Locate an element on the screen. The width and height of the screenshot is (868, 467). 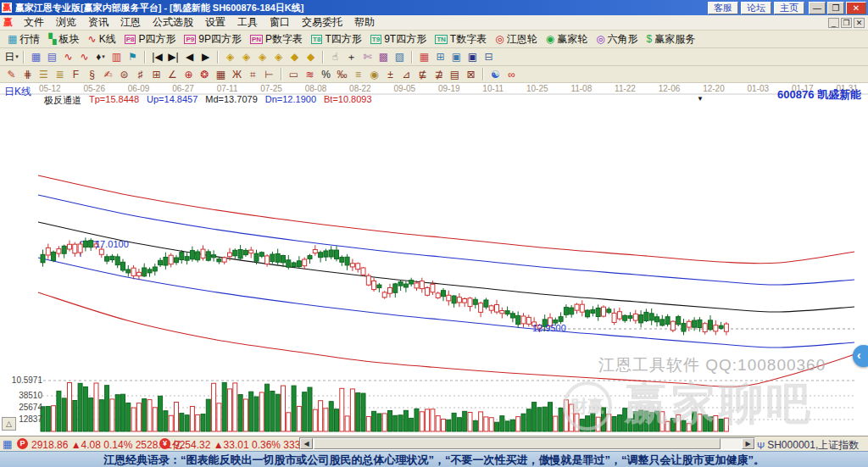
menu-item: 窗口 is located at coordinates (280, 22).